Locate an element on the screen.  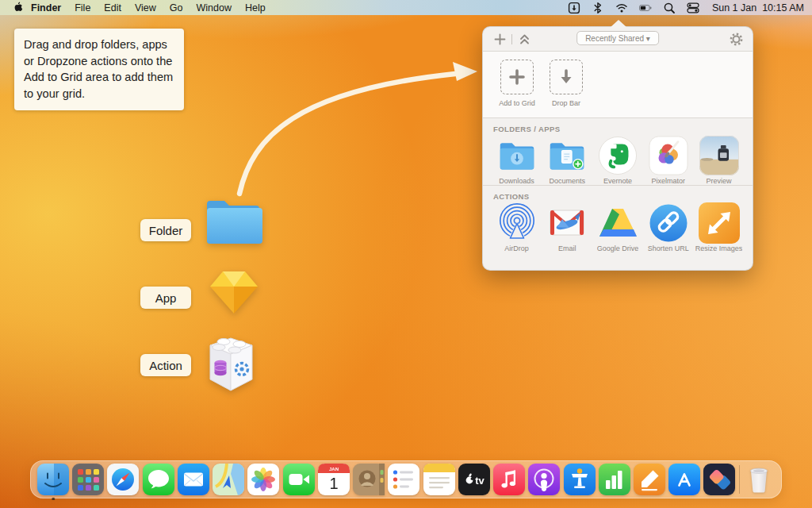
panel-item-label: Preview is located at coordinates (718, 181).